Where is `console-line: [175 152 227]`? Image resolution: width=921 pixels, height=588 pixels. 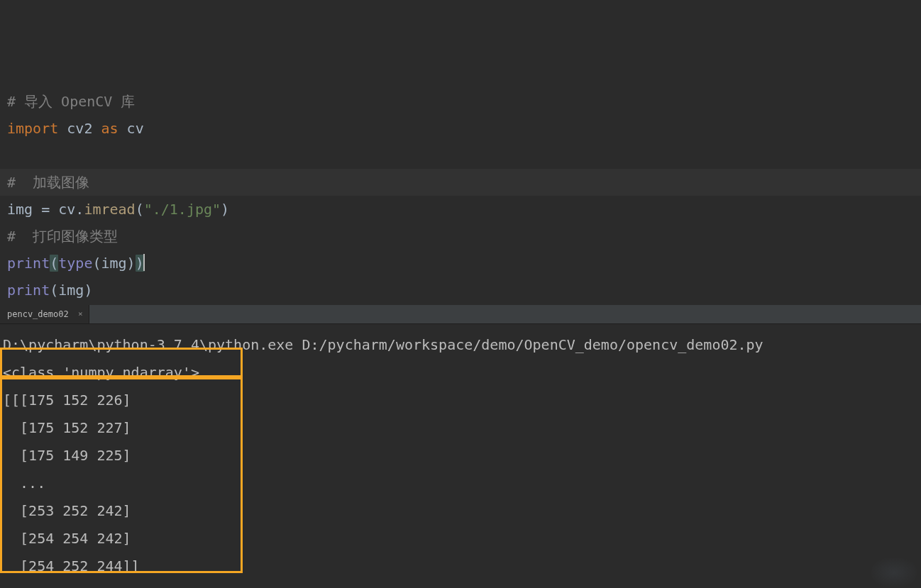
console-line: [175 152 227] is located at coordinates (462, 428).